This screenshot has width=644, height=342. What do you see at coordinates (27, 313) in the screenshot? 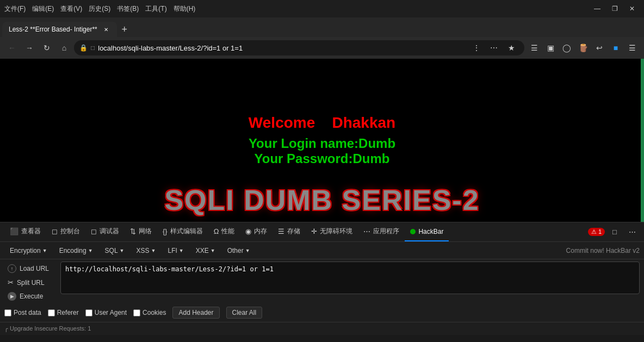
I see `post-data-label: Post data` at bounding box center [27, 313].